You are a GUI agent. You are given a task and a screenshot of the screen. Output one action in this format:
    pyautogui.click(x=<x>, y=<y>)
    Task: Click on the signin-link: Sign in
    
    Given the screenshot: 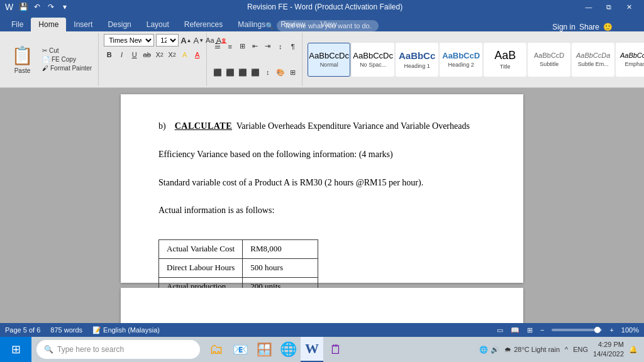 What is the action you would take?
    pyautogui.click(x=564, y=27)
    